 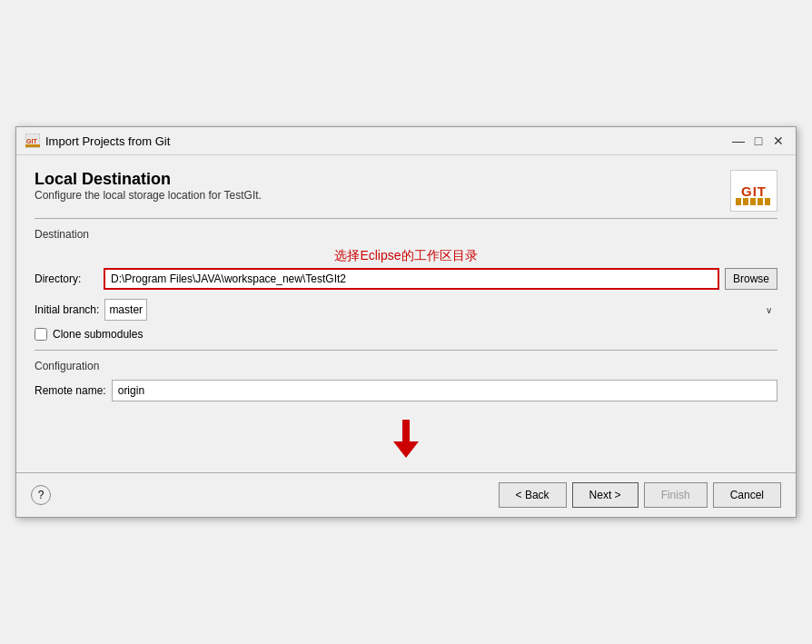 What do you see at coordinates (411, 279) in the screenshot?
I see `directory-input` at bounding box center [411, 279].